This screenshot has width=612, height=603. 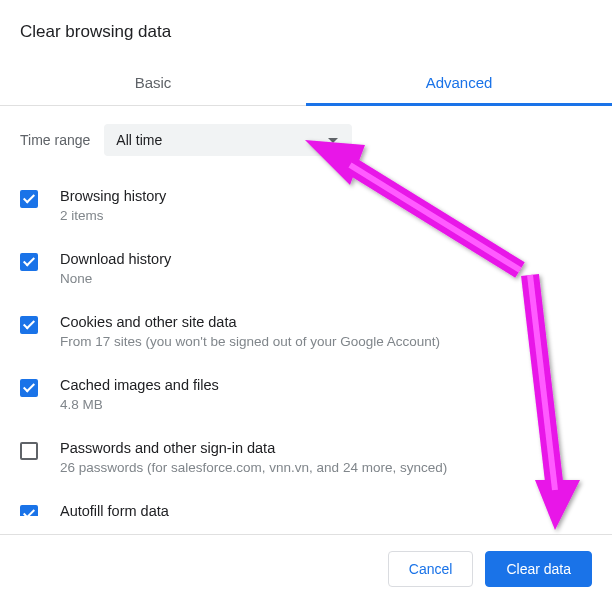 What do you see at coordinates (326, 468) in the screenshot?
I see `option-sub: 26 passwords (for salesforce.com, vnn.vn…` at bounding box center [326, 468].